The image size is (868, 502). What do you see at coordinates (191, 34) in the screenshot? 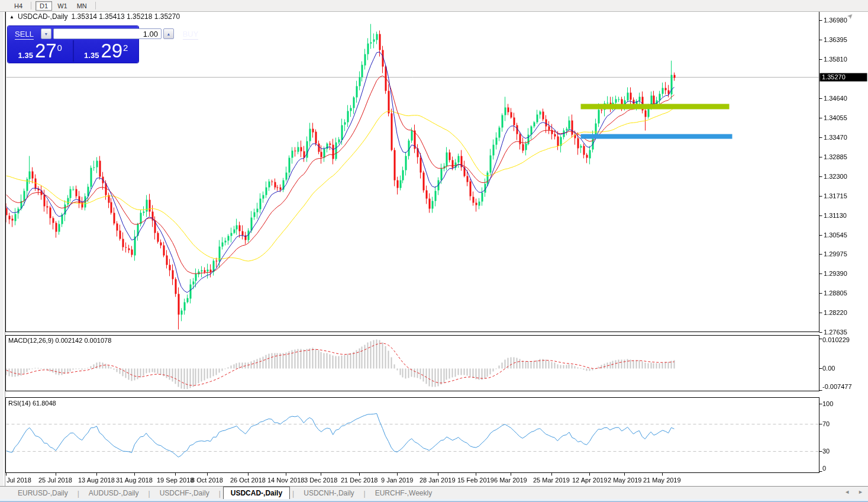
I see `buy-button-label: BUY` at bounding box center [191, 34].